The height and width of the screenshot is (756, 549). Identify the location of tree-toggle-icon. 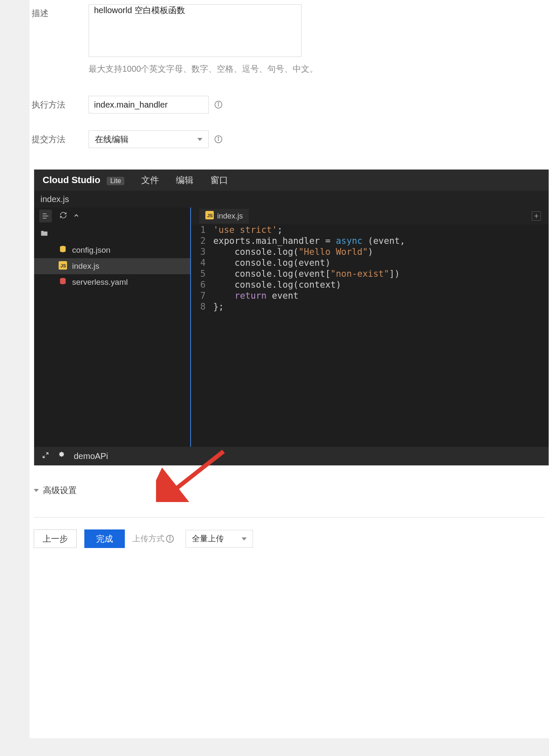
(46, 216).